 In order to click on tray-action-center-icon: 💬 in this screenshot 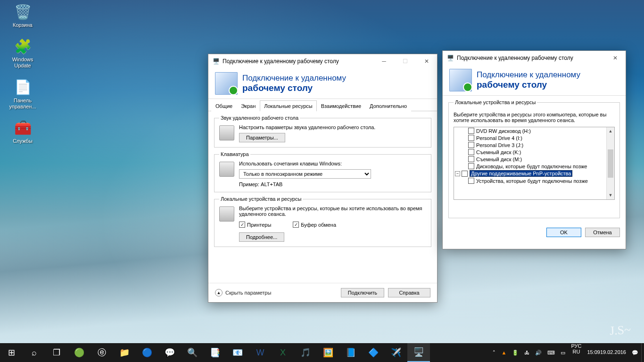, I will do `click(635, 353)`.